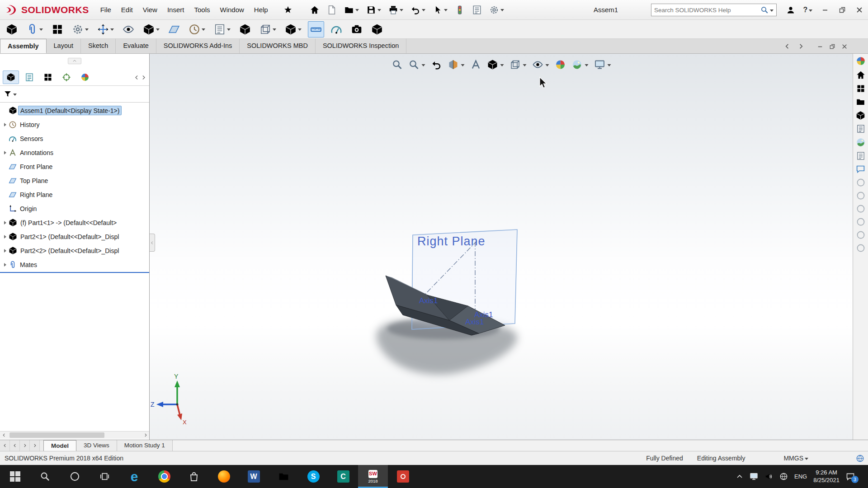 This screenshot has height=488, width=868. Describe the element at coordinates (316, 29) in the screenshot. I see `measure-icon` at that location.